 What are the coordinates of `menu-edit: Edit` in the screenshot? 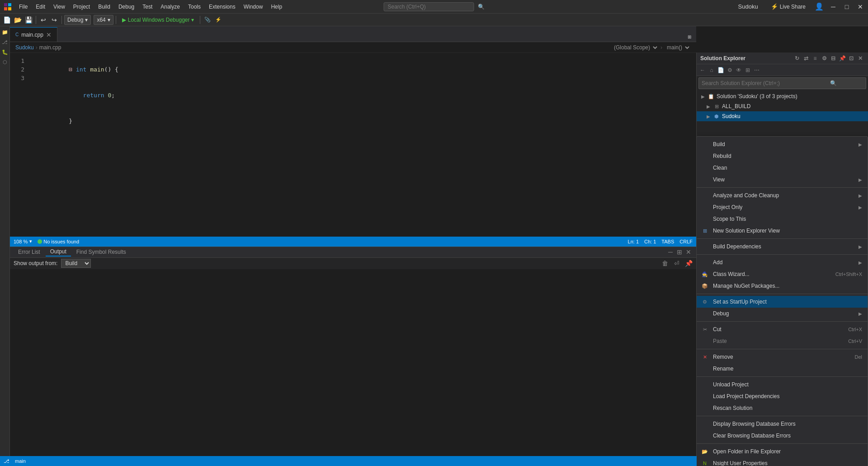 It's located at (41, 7).